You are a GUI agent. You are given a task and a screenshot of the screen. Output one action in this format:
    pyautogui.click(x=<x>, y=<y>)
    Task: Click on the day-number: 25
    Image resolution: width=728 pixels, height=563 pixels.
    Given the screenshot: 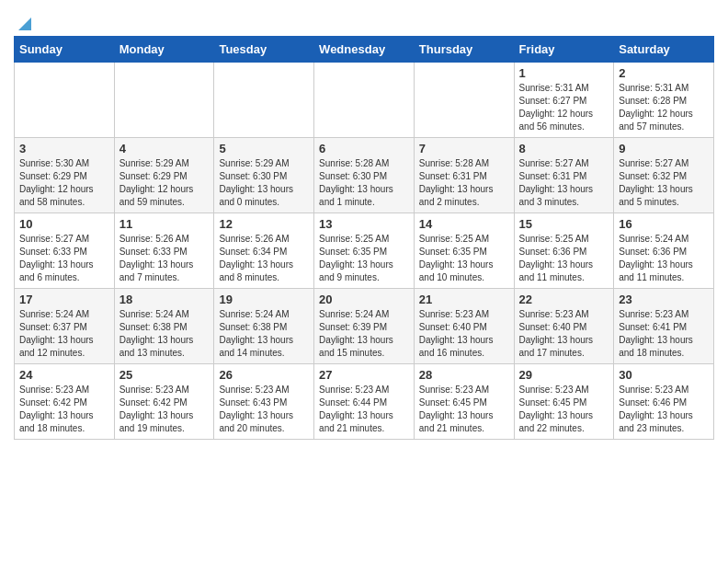 What is the action you would take?
    pyautogui.click(x=165, y=375)
    